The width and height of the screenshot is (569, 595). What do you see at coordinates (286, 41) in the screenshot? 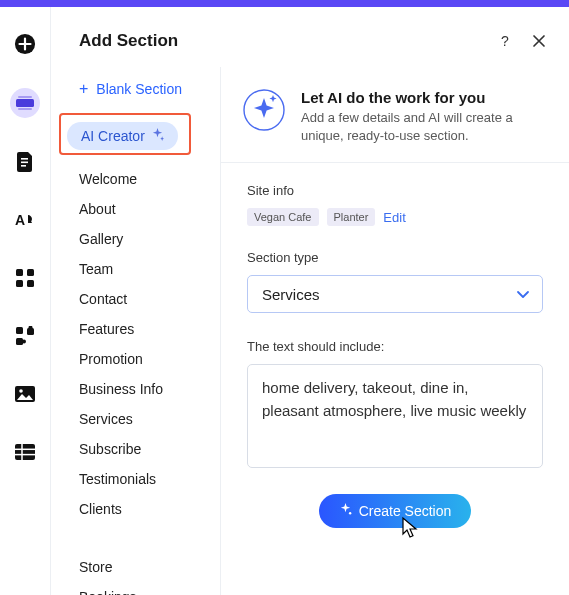
I see `panel-title: Add Section` at bounding box center [286, 41].